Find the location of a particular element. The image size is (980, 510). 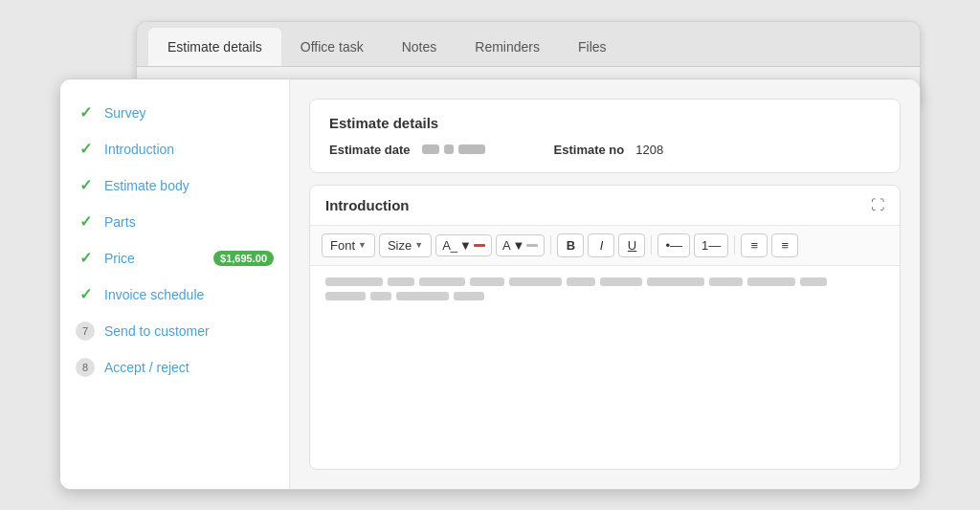

font-color-arrow: ▼ is located at coordinates (465, 245).